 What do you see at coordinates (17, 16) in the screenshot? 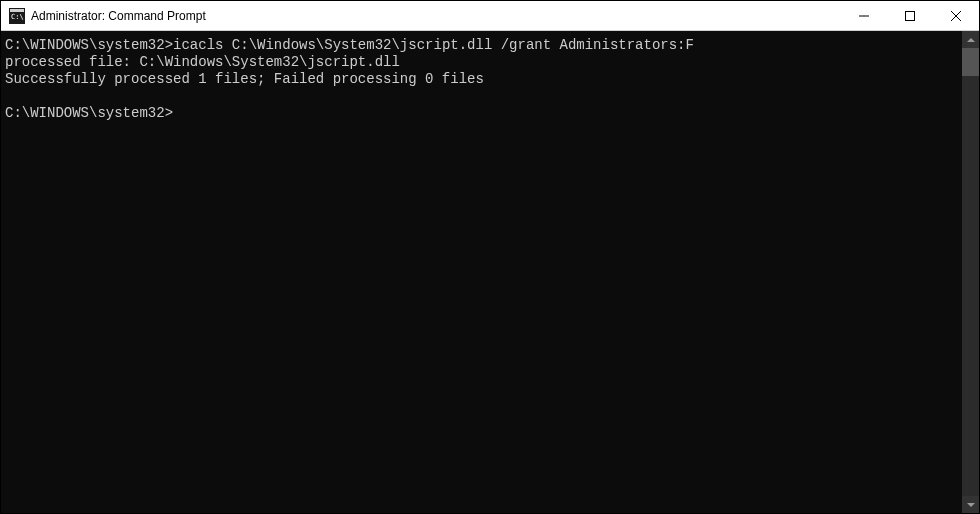
I see `cmd-icon: C:\` at bounding box center [17, 16].